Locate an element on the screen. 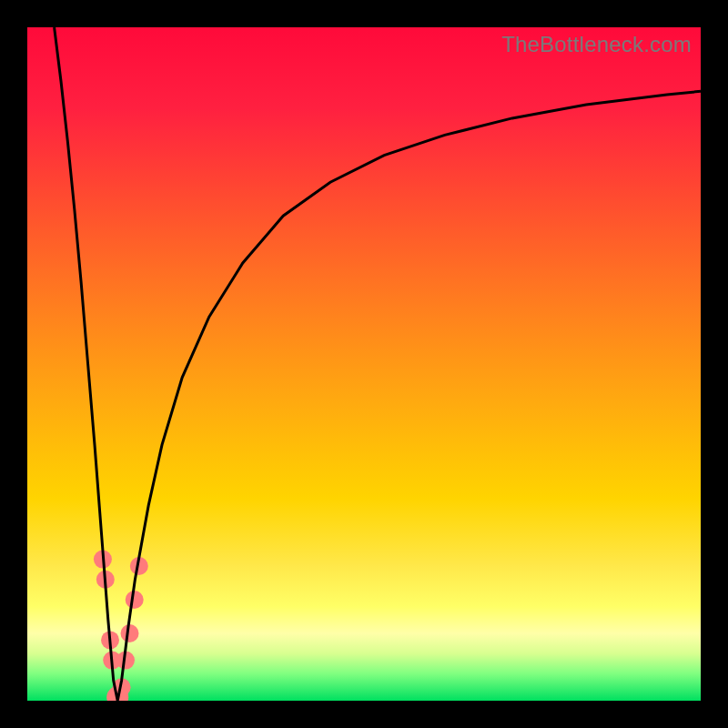 This screenshot has width=728, height=728. data-marker is located at coordinates (130, 633).